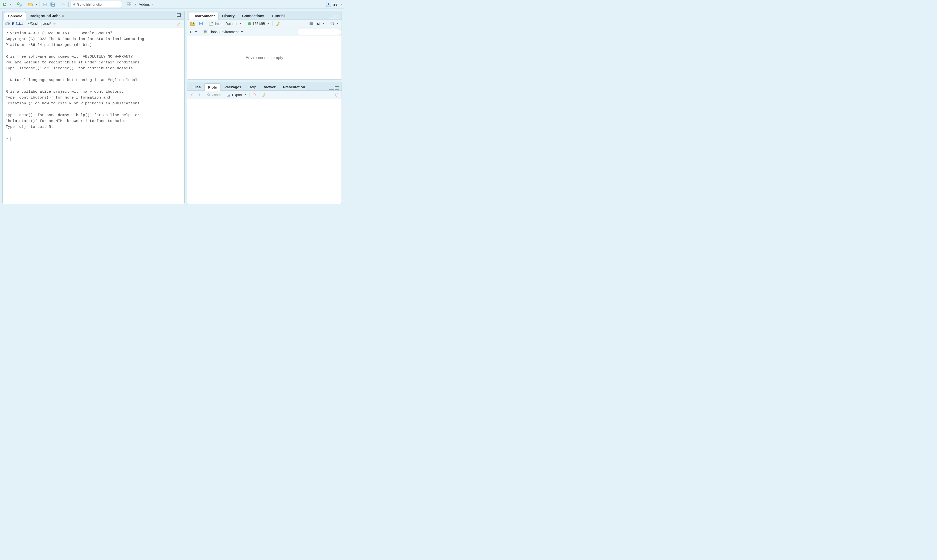 The height and width of the screenshot is (560, 937). What do you see at coordinates (264, 58) in the screenshot?
I see `environment-empty-message: Environment is empty` at bounding box center [264, 58].